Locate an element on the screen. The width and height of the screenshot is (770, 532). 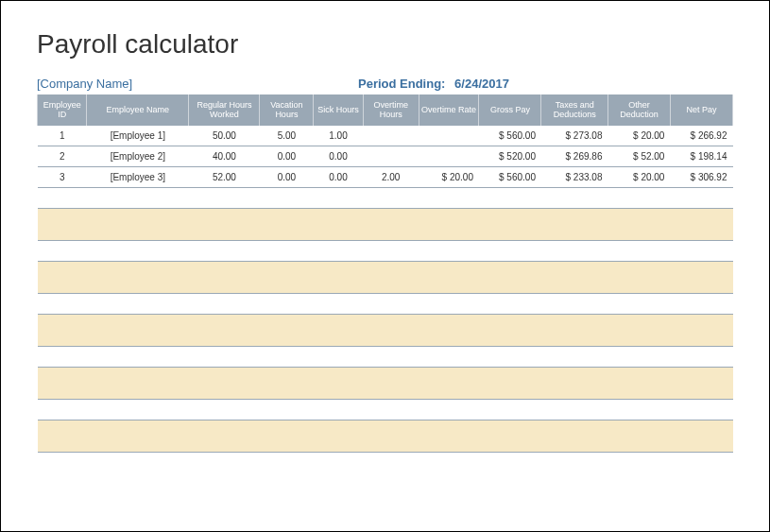
table-row: 2 [Employee 2] 40.00 0.00 0.00 $ 520.00 … is located at coordinates (385, 157).